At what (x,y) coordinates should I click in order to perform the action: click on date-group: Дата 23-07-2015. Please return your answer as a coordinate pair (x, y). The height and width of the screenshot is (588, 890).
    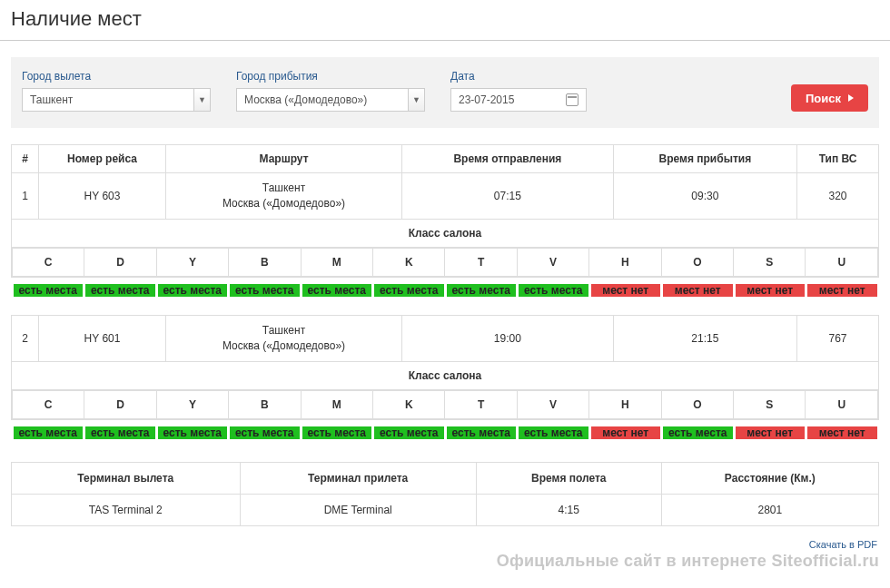
    Looking at the image, I should click on (519, 91).